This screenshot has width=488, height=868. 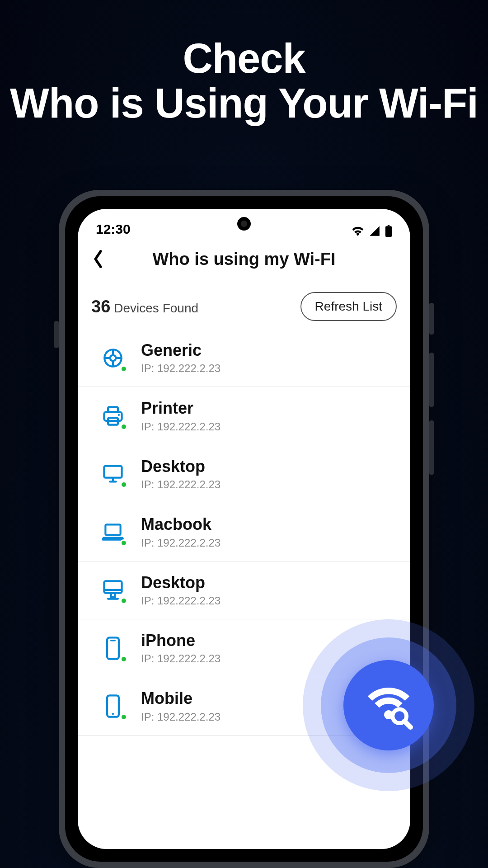 I want to click on battery-icon, so click(x=389, y=231).